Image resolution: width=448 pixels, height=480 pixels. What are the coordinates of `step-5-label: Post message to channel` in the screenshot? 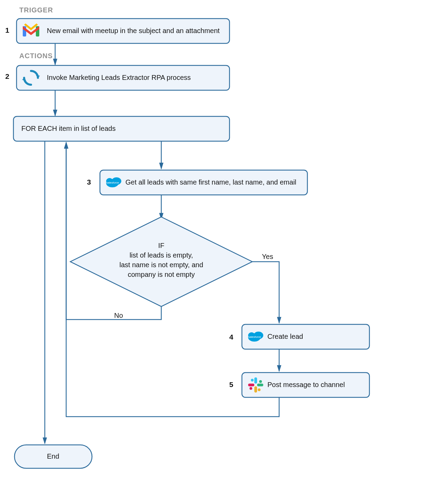 It's located at (306, 385).